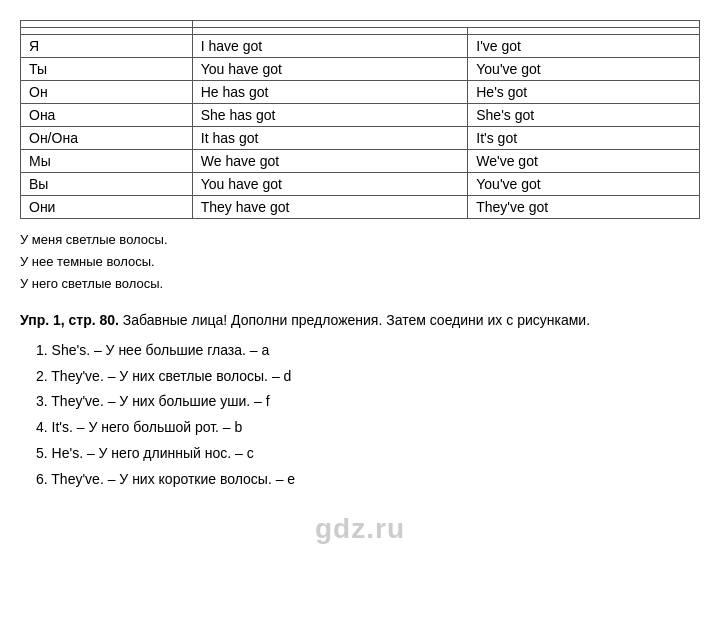  I want to click on full-form-cell: He has got, so click(330, 92).